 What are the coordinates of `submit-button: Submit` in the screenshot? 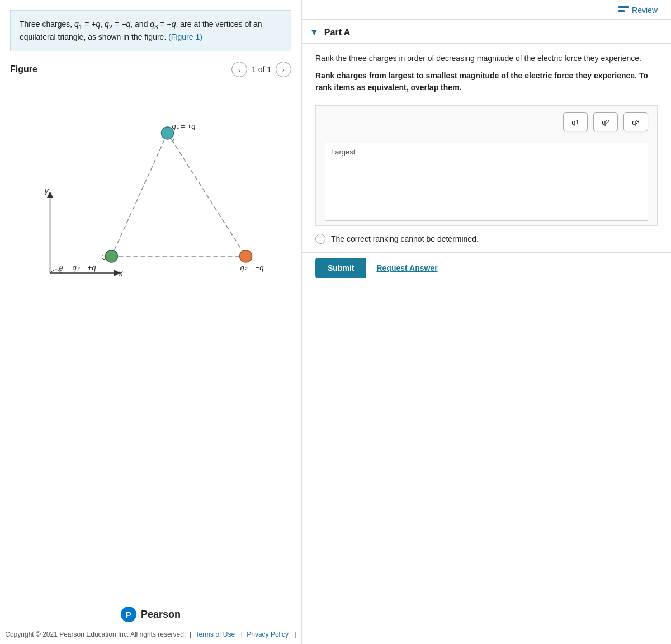 It's located at (341, 268).